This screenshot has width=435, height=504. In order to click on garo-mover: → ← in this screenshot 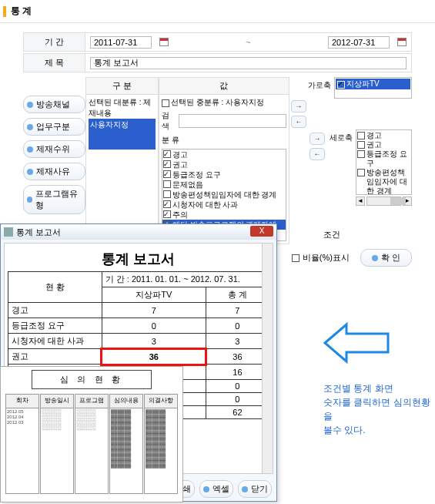, I will do `click(299, 171)`.